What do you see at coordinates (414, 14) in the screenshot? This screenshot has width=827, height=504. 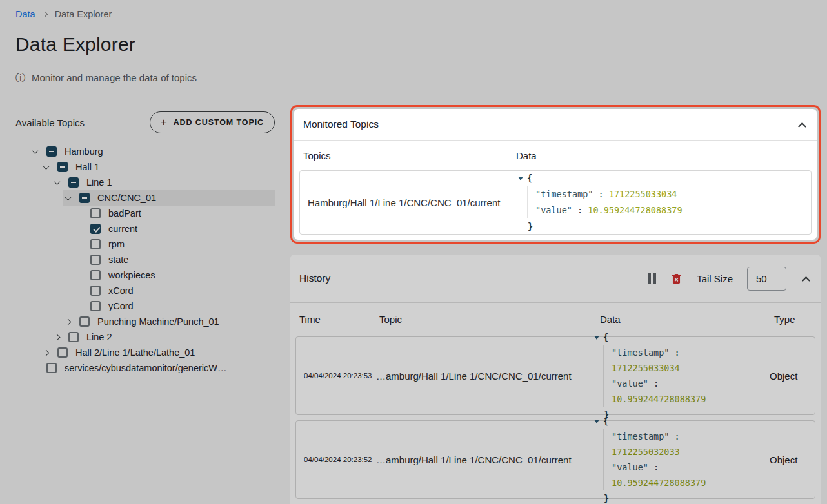 I see `breadcrumb: Data Data Explorer` at bounding box center [414, 14].